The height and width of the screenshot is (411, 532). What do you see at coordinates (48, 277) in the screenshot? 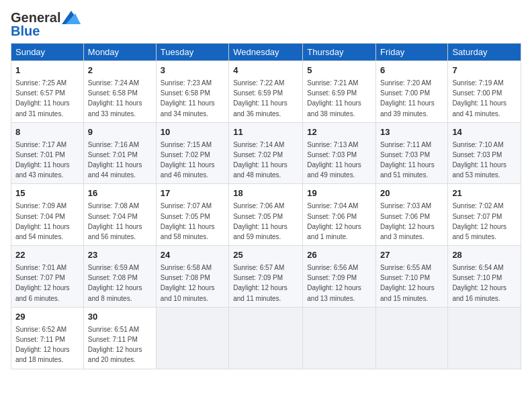
I see `calendar-cell: 22 Sunrise: 7:01 AMSunset: 7:07 PMDaylig…` at bounding box center [48, 277].